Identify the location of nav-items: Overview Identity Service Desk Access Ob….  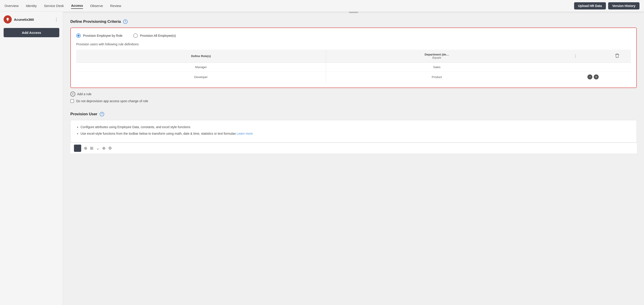
(289, 6).